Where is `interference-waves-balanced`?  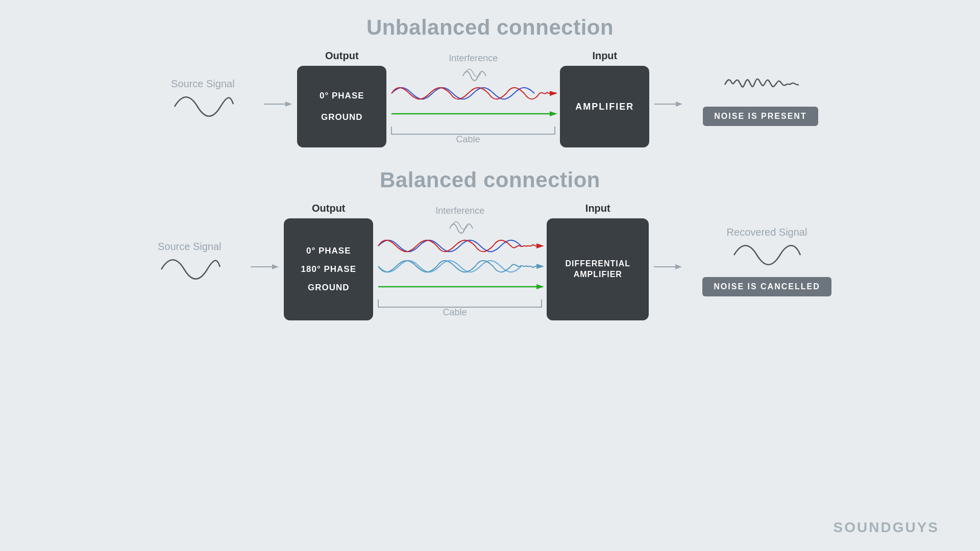
interference-waves-balanced is located at coordinates (460, 226).